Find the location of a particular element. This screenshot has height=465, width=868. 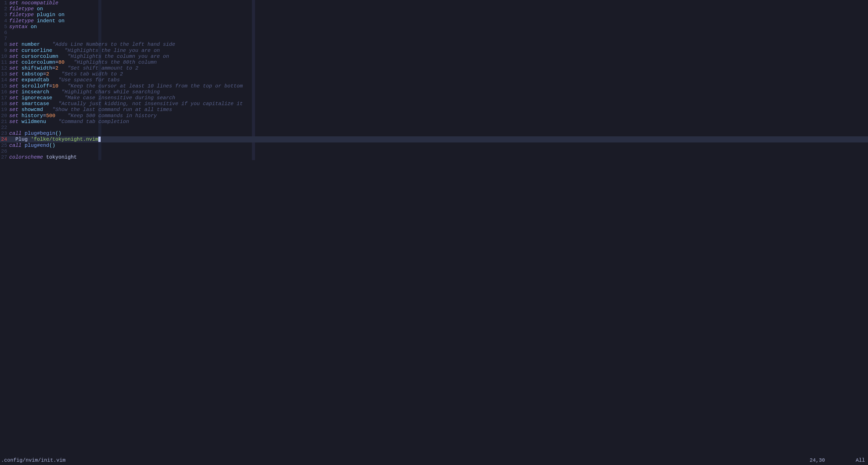

code-line: 15set scrolloff=10 "Keep the cursor at l… is located at coordinates (434, 86).